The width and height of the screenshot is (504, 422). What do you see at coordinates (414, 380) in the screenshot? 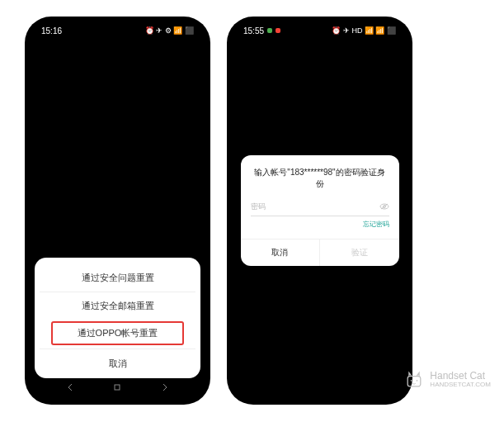
I see `cat-logo-icon` at bounding box center [414, 380].